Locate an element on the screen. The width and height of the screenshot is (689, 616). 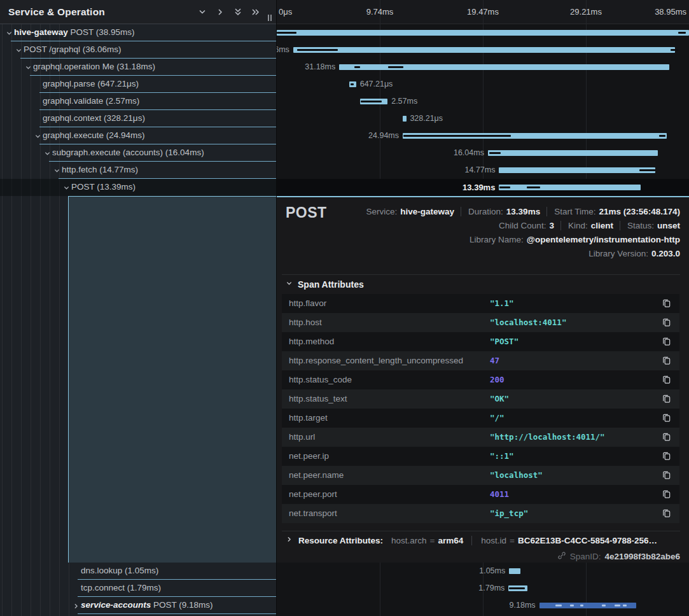
span-row: POST (13.39ms) is located at coordinates (138, 187).